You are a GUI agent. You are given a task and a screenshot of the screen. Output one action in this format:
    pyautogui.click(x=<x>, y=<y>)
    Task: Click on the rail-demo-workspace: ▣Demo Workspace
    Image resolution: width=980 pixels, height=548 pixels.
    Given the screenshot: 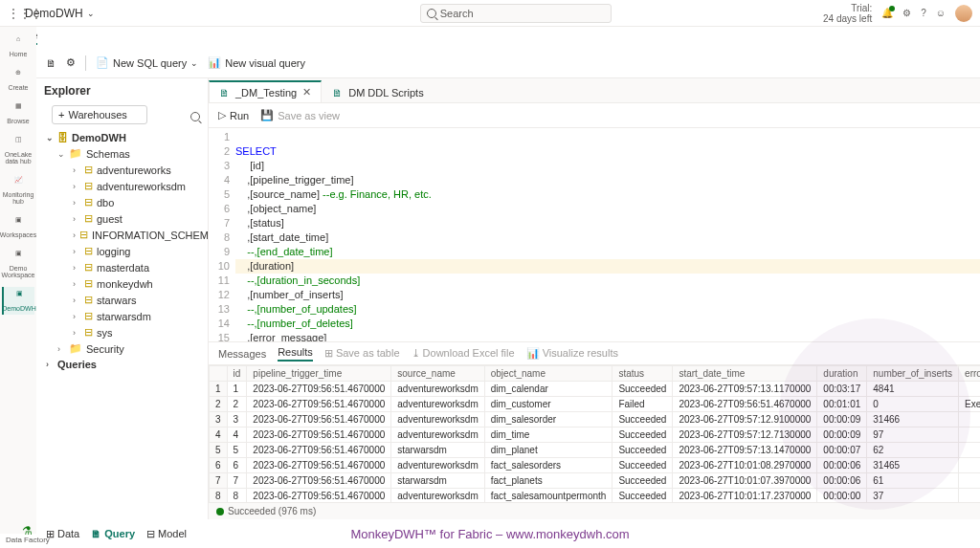 What is the action you would take?
    pyautogui.click(x=18, y=264)
    